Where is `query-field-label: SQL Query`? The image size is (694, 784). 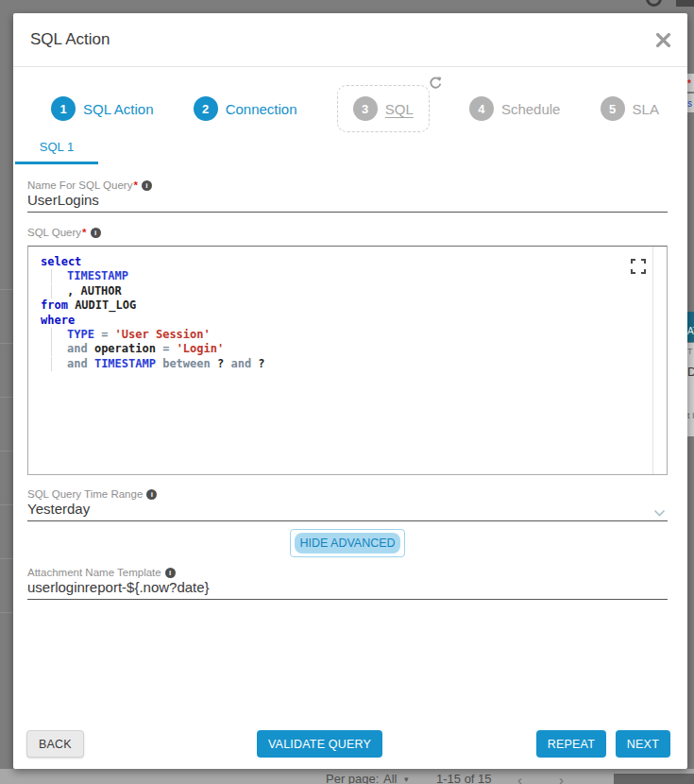 query-field-label: SQL Query is located at coordinates (55, 232).